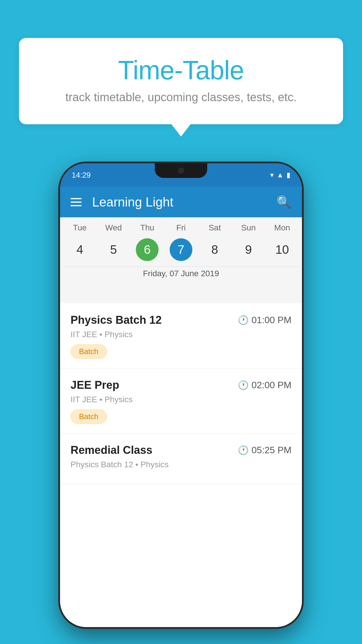  Describe the element at coordinates (181, 465) in the screenshot. I see `schedule-meta-3: Physics Batch 12 • Physics` at that location.